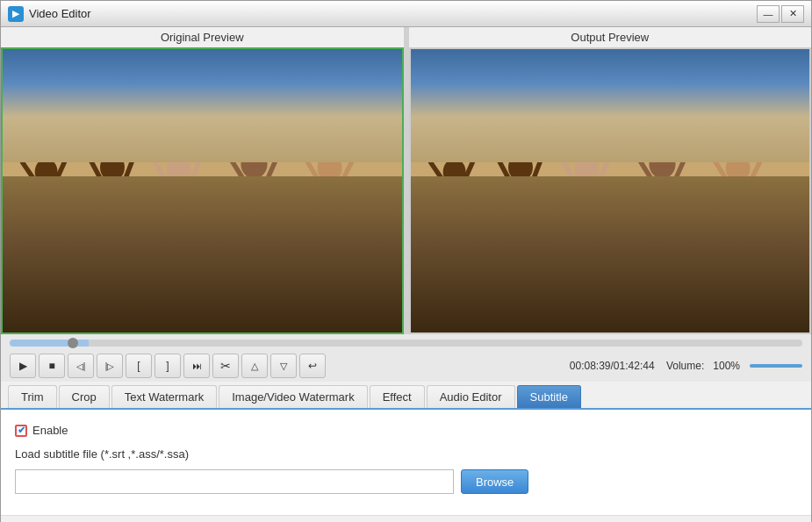 This screenshot has width=812, height=522. I want to click on tab-bar: Trim Crop Text Watermark Image/Video Wat…, so click(406, 396).